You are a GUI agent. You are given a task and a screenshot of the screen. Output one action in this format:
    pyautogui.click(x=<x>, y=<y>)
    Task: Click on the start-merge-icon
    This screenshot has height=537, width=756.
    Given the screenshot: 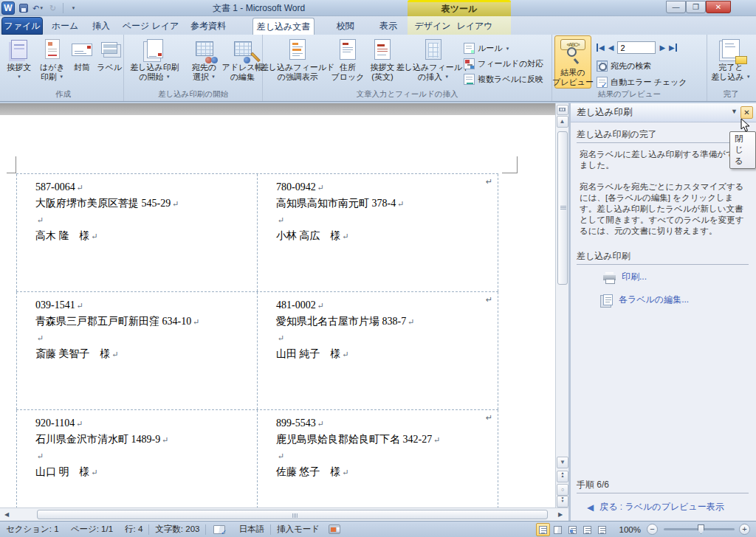 What is the action you would take?
    pyautogui.click(x=155, y=49)
    